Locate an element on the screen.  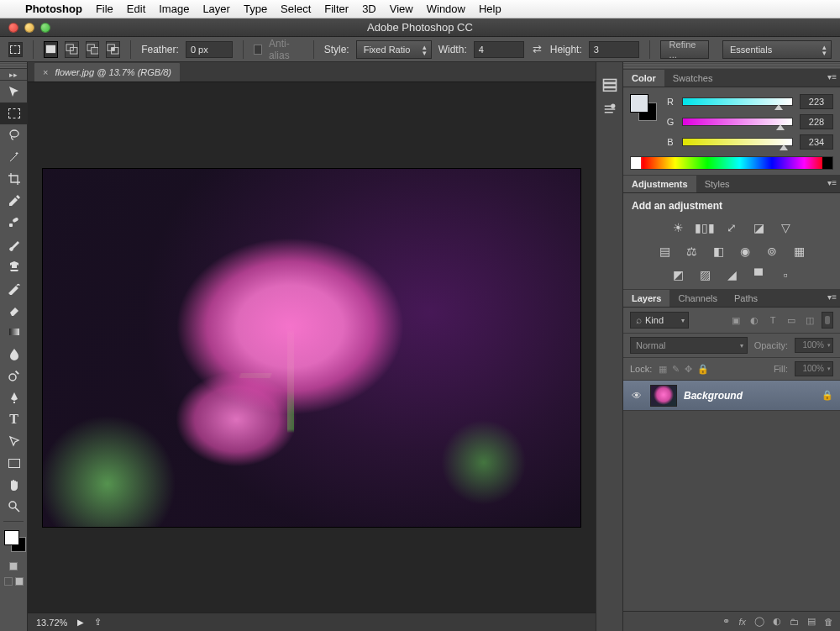
healing-brush-tool is located at coordinates (13, 223).